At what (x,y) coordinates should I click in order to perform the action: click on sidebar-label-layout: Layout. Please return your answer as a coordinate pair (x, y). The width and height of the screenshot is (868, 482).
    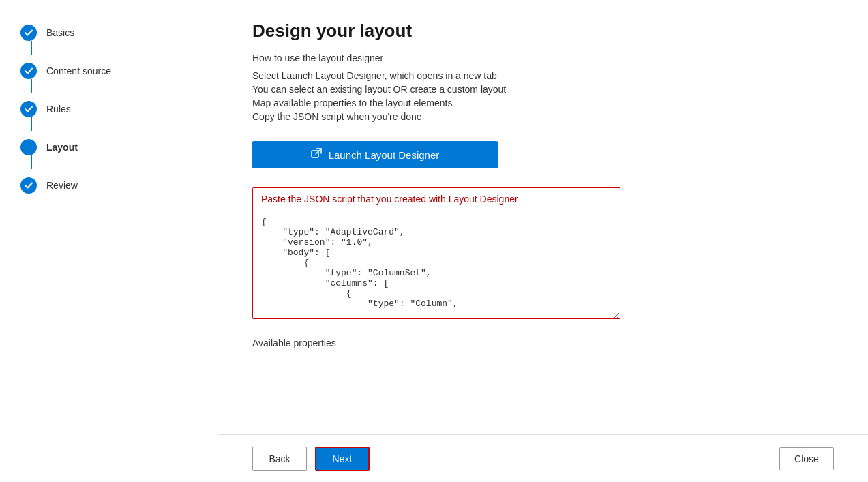
    Looking at the image, I should click on (62, 147).